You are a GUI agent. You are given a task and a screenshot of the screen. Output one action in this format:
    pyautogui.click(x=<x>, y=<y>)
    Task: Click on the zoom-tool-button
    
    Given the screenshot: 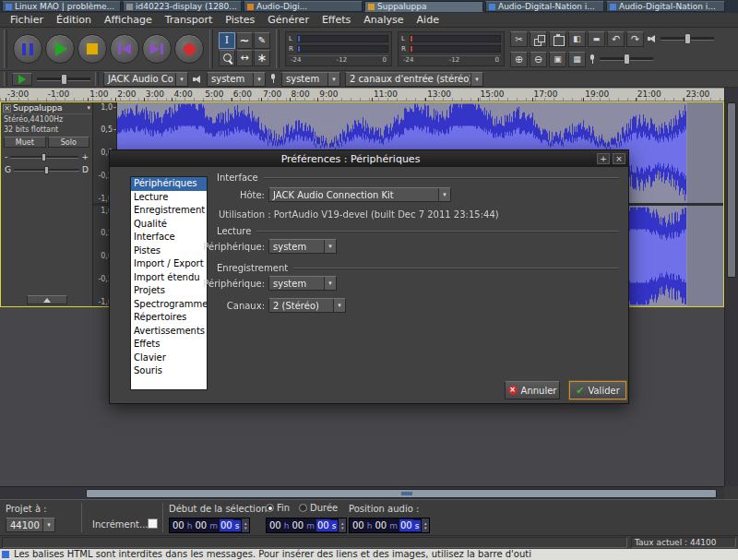 What is the action you would take?
    pyautogui.click(x=227, y=58)
    